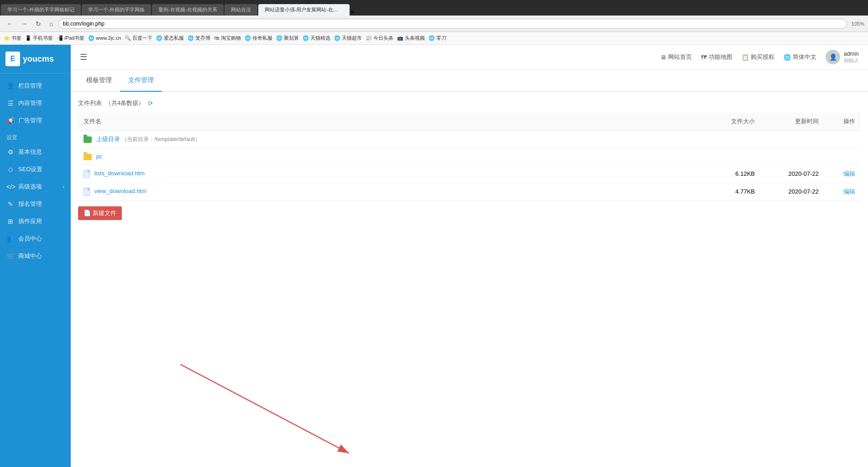 This screenshot has height=467, width=868. What do you see at coordinates (800, 57) in the screenshot?
I see `nav-lang-btn: 🌐 简体中文` at bounding box center [800, 57].